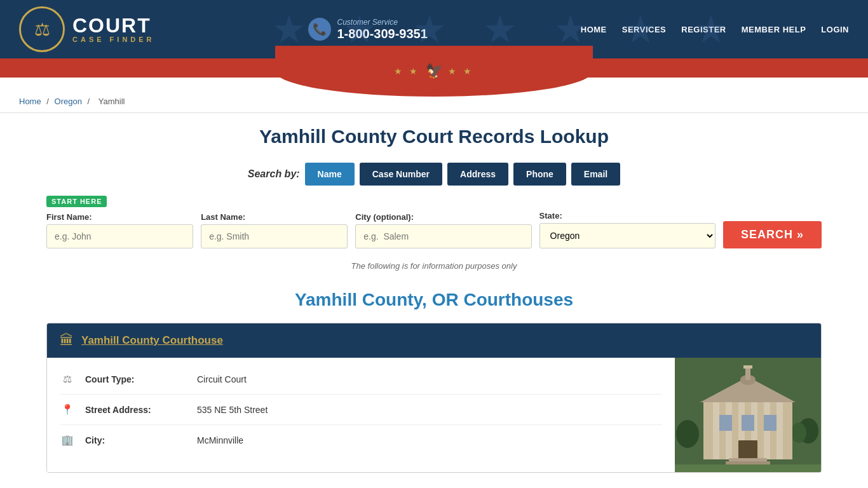 The height and width of the screenshot is (488, 868). What do you see at coordinates (87, 29) in the screenshot?
I see `logo-area: ⚖ COURT CASE FINDER` at bounding box center [87, 29].